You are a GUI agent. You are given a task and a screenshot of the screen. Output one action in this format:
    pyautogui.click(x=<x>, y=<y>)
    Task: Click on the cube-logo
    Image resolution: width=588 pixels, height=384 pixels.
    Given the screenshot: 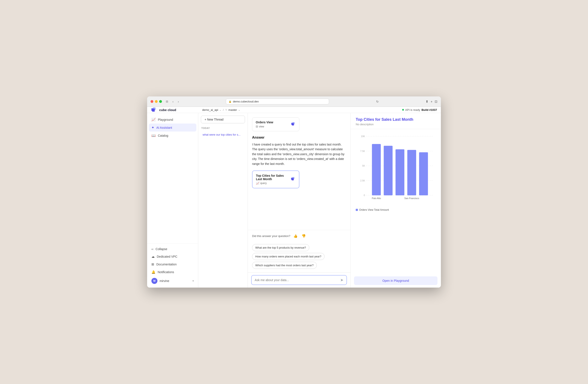 What is the action you would take?
    pyautogui.click(x=154, y=110)
    